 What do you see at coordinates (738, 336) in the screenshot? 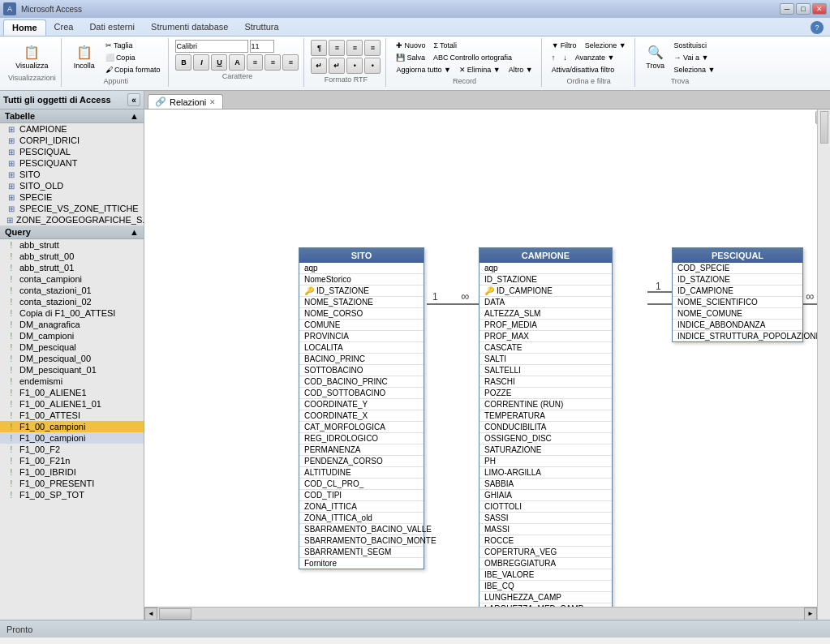
I see `pesci-indice-strutt: INDICE_STRUTTURA_POPOLAZIONE` at bounding box center [738, 336].